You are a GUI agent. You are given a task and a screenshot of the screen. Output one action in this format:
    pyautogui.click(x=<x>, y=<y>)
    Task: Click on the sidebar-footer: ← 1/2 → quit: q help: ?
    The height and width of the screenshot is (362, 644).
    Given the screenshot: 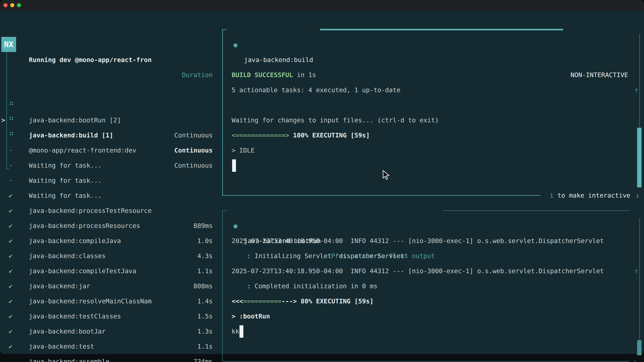 What is the action you would take?
    pyautogui.click(x=109, y=358)
    